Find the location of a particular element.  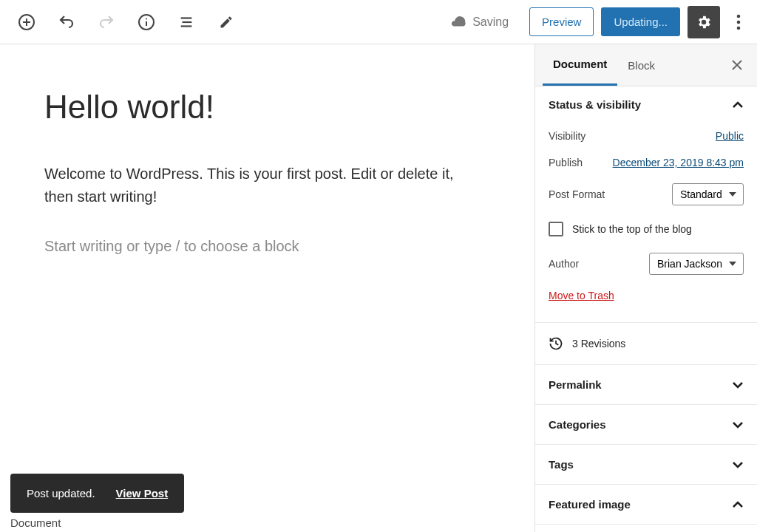

panel-tags: Tags is located at coordinates (646, 465).